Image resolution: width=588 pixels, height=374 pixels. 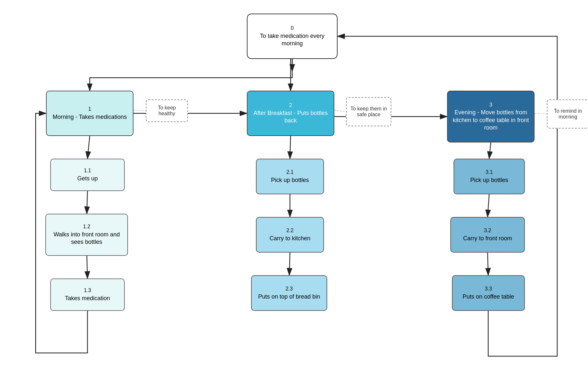 I want to click on node-1-2: 1.2 Walks into front room and sees bottl…, so click(x=87, y=235).